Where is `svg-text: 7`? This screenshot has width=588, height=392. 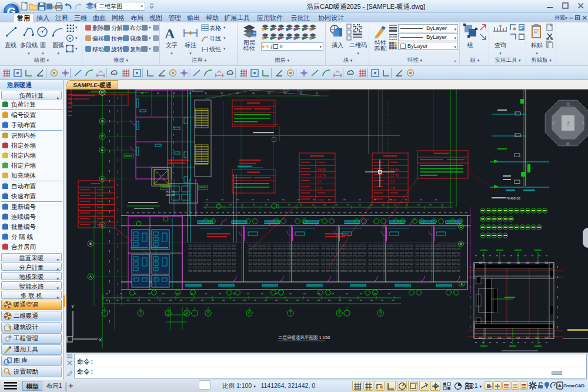
svg-text: 7 is located at coordinates (290, 313).